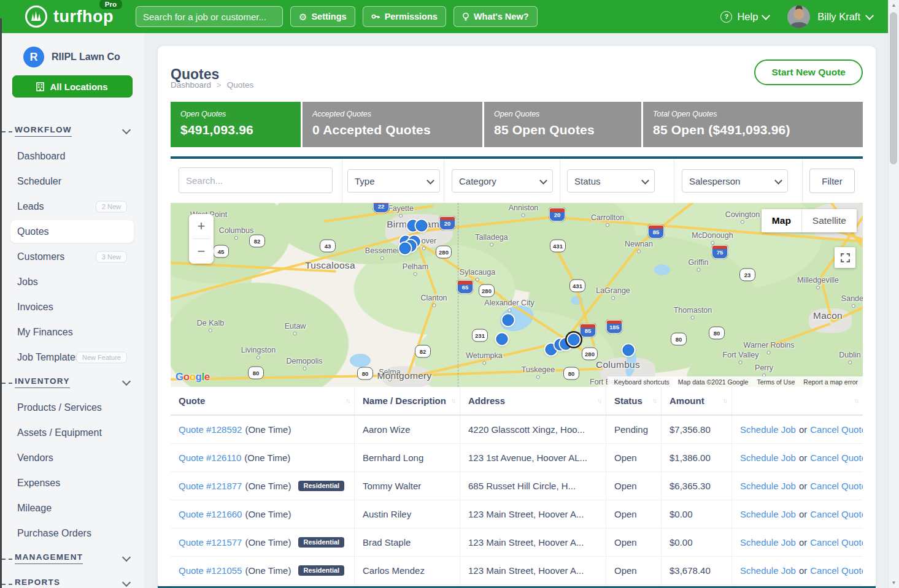 The height and width of the screenshot is (588, 899). Describe the element at coordinates (893, 88) in the screenshot. I see `scrollbar-thumb` at that location.